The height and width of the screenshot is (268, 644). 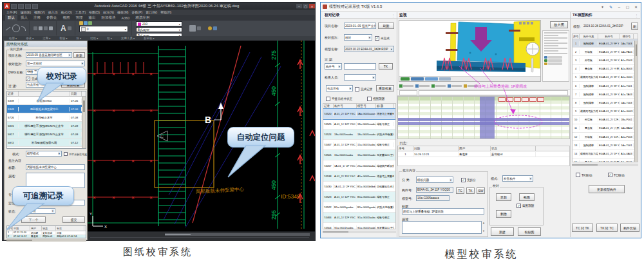 I want to click on mapp-minimize-button: –, so click(x=620, y=7).